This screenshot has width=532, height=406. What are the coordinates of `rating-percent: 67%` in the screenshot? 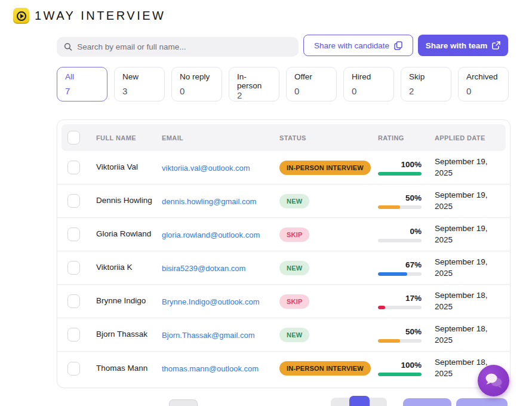 It's located at (400, 265).